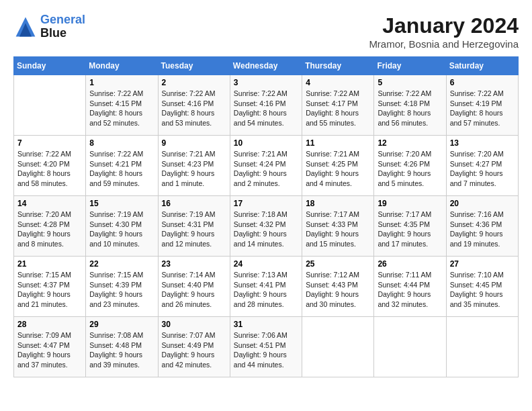  Describe the element at coordinates (193, 166) in the screenshot. I see `calendar-cell: 9Sunrise: 7:21 AMSunset: 4:23 PMDaylight…` at that location.